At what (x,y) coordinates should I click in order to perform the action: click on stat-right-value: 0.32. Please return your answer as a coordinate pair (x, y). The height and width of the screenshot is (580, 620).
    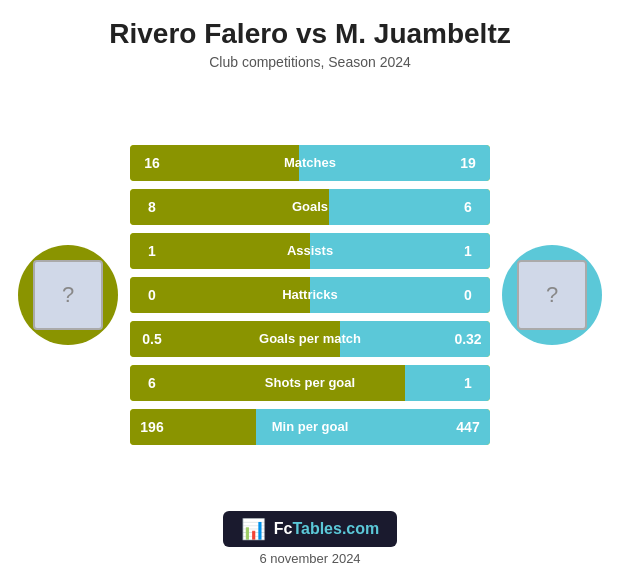
    Looking at the image, I should click on (468, 339).